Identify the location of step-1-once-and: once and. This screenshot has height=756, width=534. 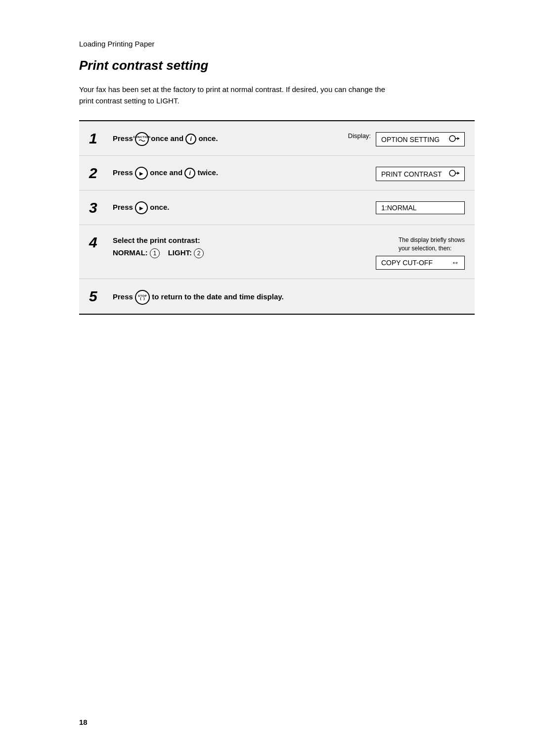
(168, 139).